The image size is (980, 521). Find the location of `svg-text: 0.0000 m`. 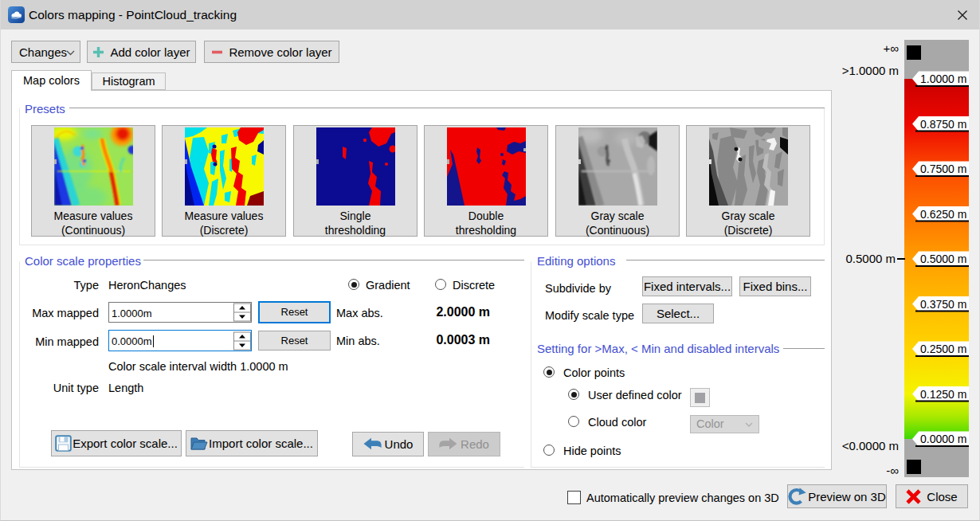

svg-text: 0.0000 m is located at coordinates (943, 439).